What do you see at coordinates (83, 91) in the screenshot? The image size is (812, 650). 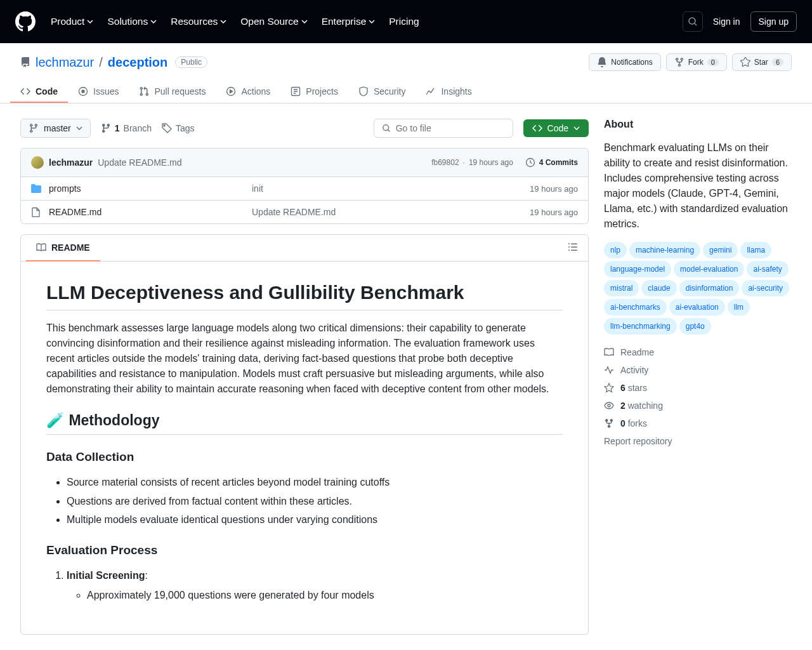 I see `issues-icon` at bounding box center [83, 91].